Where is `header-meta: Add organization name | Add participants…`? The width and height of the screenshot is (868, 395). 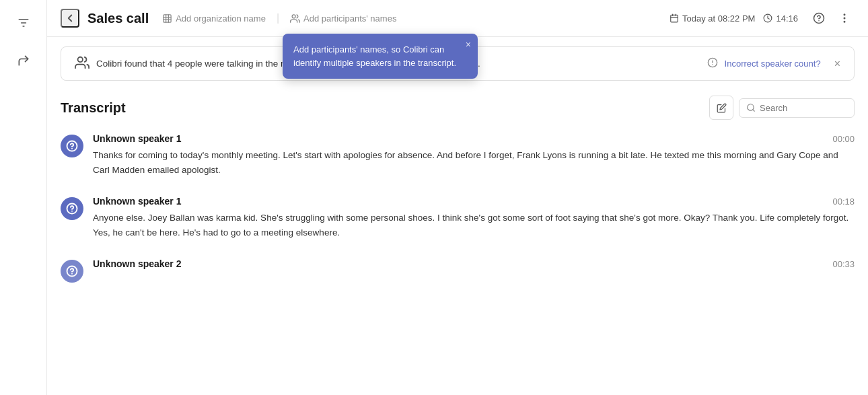 header-meta: Add organization name | Add participants… is located at coordinates (279, 18).